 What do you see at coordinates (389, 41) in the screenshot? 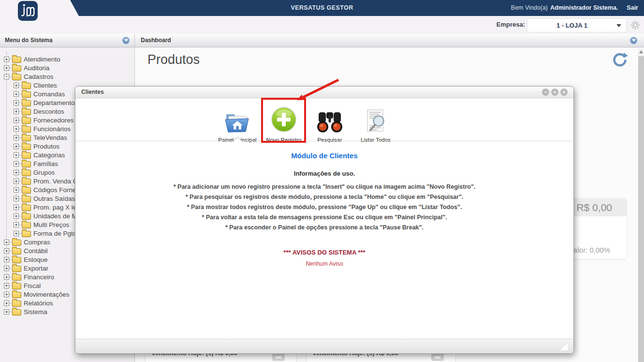
I see `tab-dashboard: Dashboard` at bounding box center [389, 41].